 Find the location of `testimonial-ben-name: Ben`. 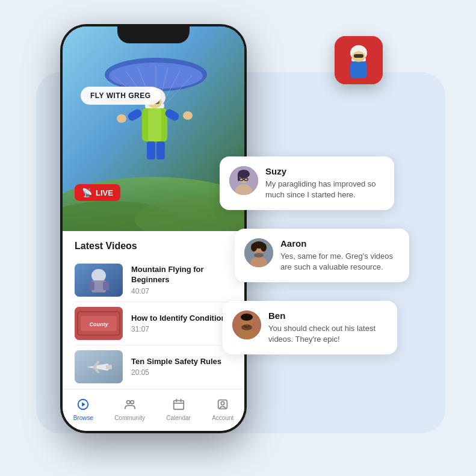

testimonial-ben-name: Ben is located at coordinates (328, 315).